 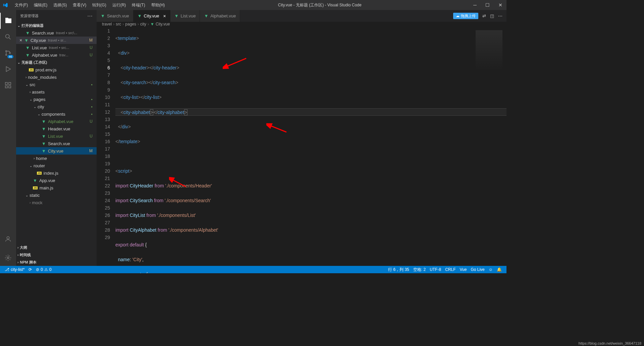 What do you see at coordinates (8, 85) in the screenshot?
I see `extensions-icon` at bounding box center [8, 85].